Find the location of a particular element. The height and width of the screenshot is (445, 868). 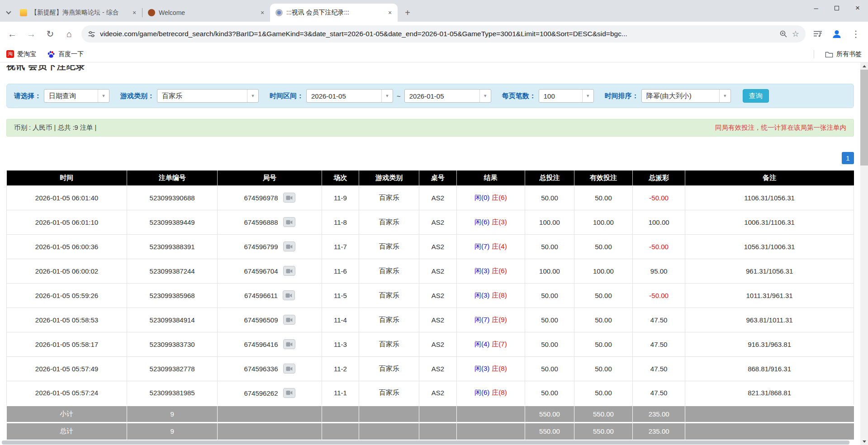

tab-title: 【新提醒】海燕策略论坛 - 综合 is located at coordinates (79, 13).